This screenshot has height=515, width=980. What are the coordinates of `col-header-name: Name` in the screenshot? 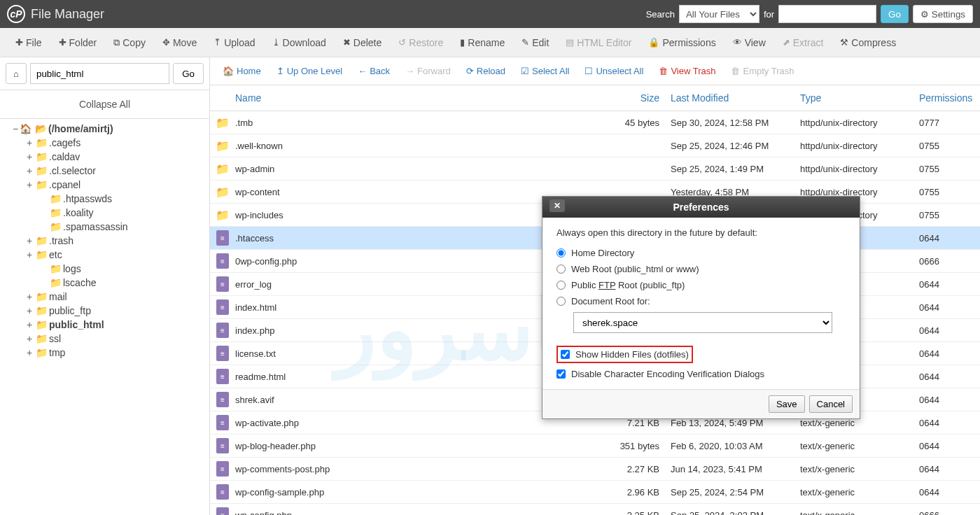 It's located at (402, 98).